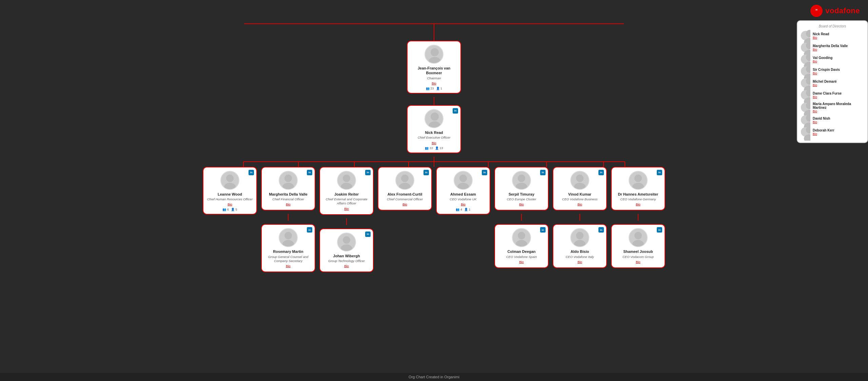 The height and width of the screenshot is (381, 868). Describe the element at coordinates (434, 54) in the screenshot. I see `chairman-avatar` at that location.